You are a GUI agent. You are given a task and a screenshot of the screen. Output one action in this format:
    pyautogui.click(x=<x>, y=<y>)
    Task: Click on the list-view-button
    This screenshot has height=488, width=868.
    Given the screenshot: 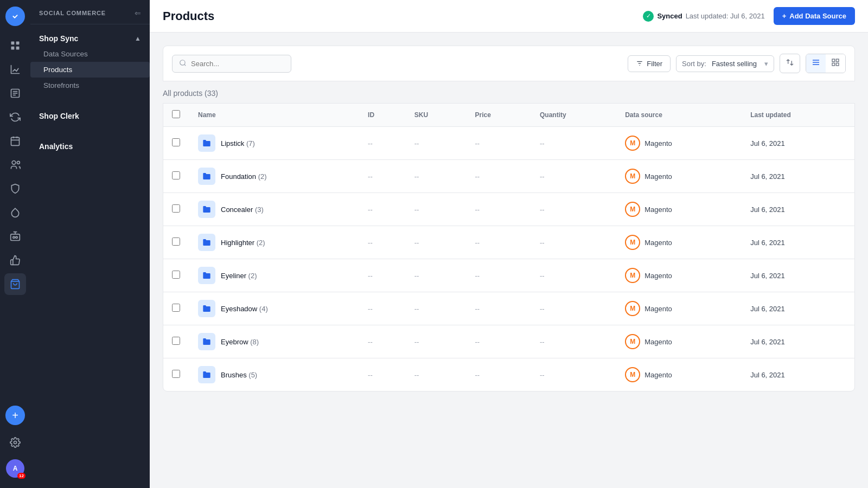 What is the action you would take?
    pyautogui.click(x=816, y=63)
    